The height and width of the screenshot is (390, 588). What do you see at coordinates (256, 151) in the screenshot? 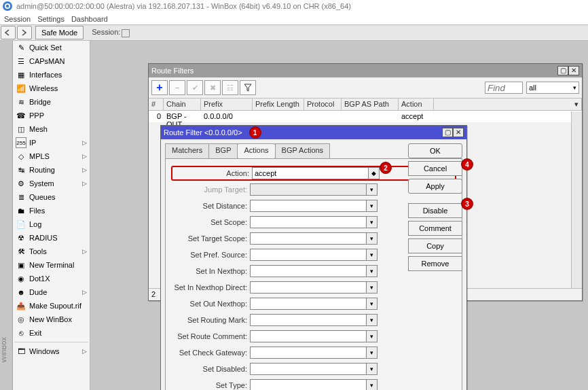
I see `tab-actions: Actions` at bounding box center [256, 151].